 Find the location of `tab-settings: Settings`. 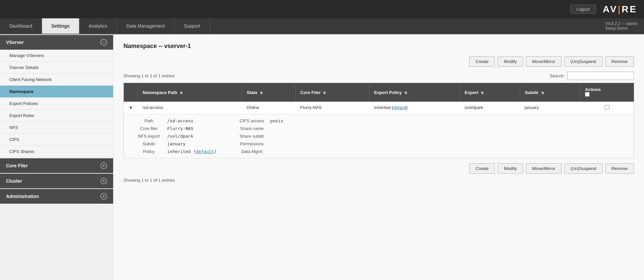

tab-settings: Settings is located at coordinates (61, 26).